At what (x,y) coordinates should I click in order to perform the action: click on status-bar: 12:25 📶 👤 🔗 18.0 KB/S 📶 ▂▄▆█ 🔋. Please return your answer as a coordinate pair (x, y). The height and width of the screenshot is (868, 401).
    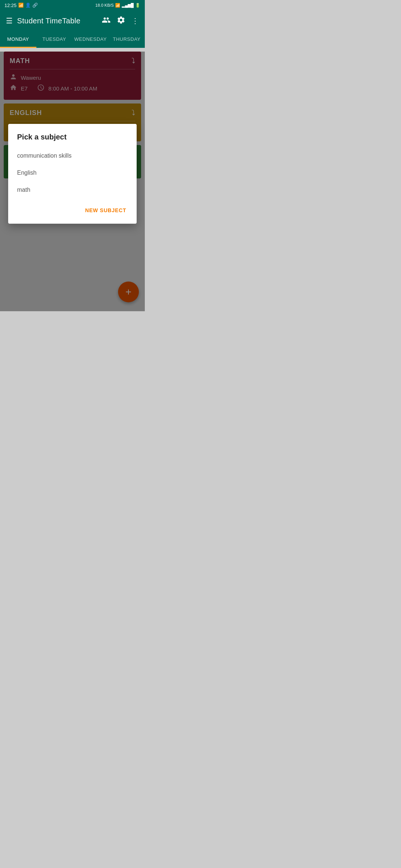
    Looking at the image, I should click on (72, 5).